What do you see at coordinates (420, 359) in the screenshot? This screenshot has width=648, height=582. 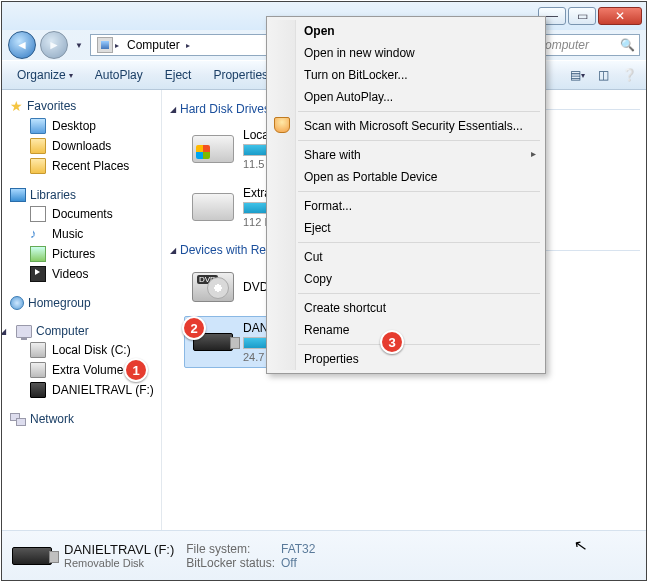 I see `ctx-properties: Properties` at bounding box center [420, 359].